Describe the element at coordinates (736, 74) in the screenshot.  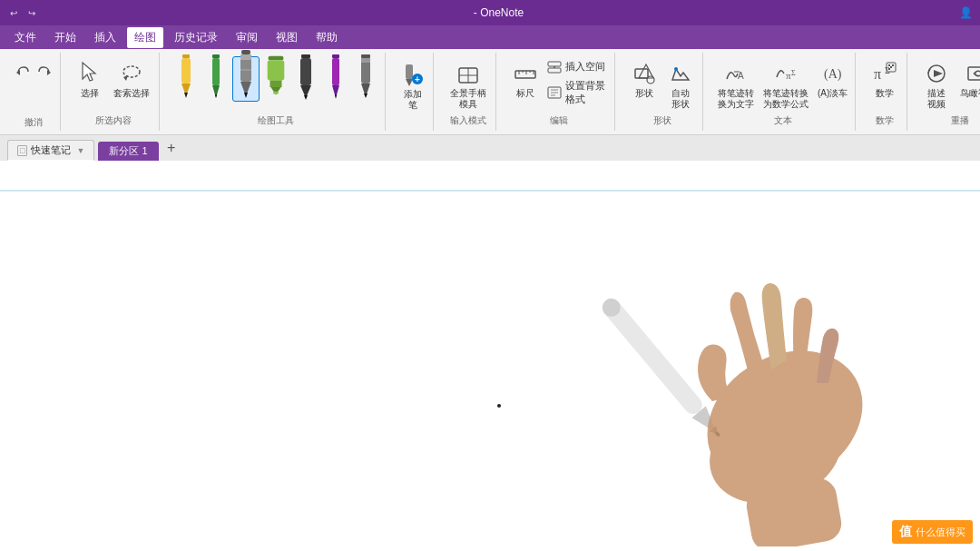
I see `ink-to-text-icon: A` at that location.